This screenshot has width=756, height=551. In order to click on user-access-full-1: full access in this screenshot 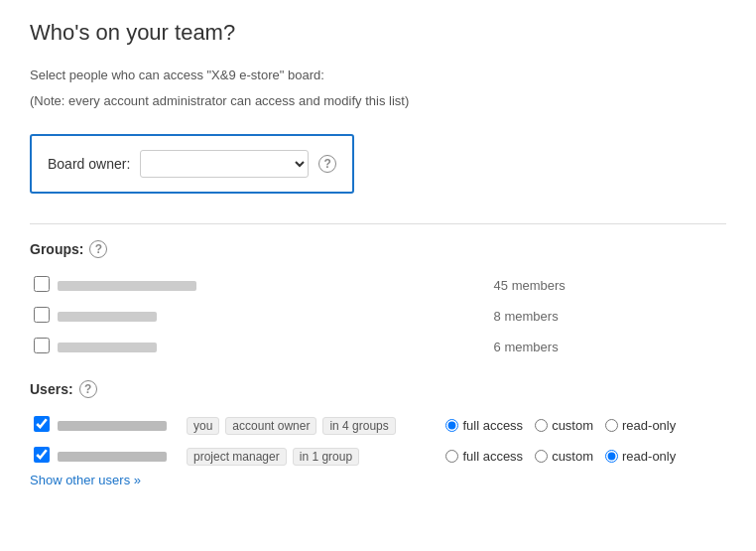, I will do `click(484, 425)`.